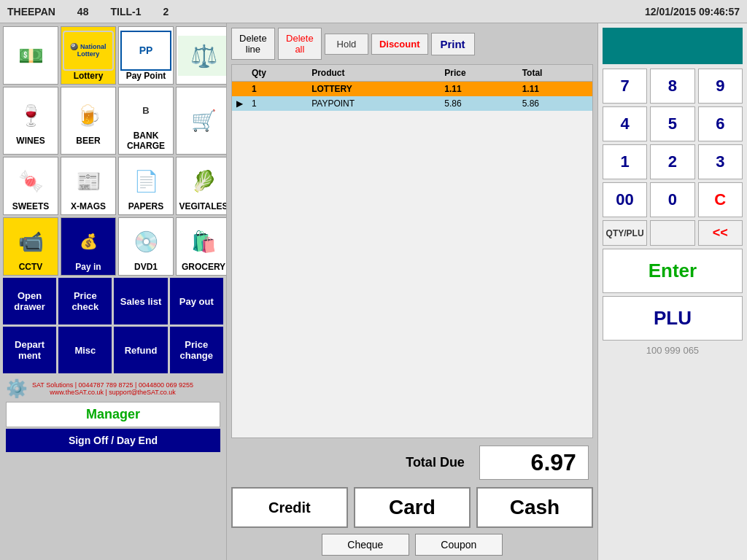 The image size is (747, 560). What do you see at coordinates (113, 414) in the screenshot?
I see `manager-button: Manager` at bounding box center [113, 414].